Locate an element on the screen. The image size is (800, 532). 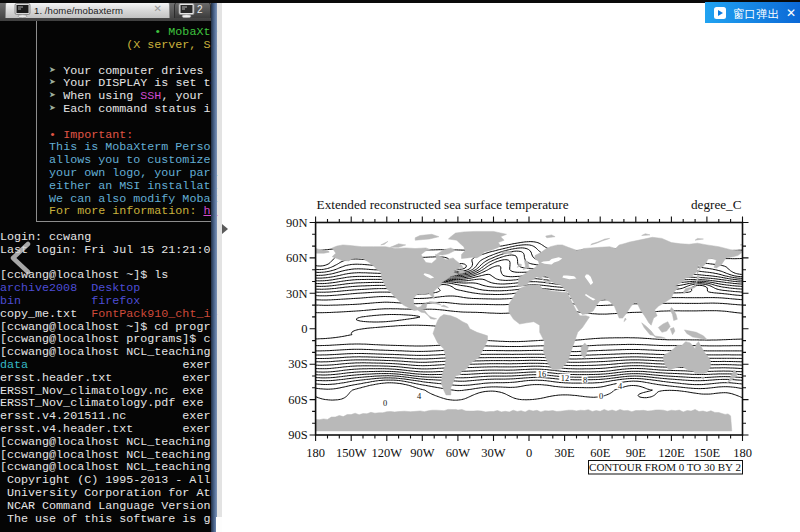
svg-text: 8 is located at coordinates (585, 380).